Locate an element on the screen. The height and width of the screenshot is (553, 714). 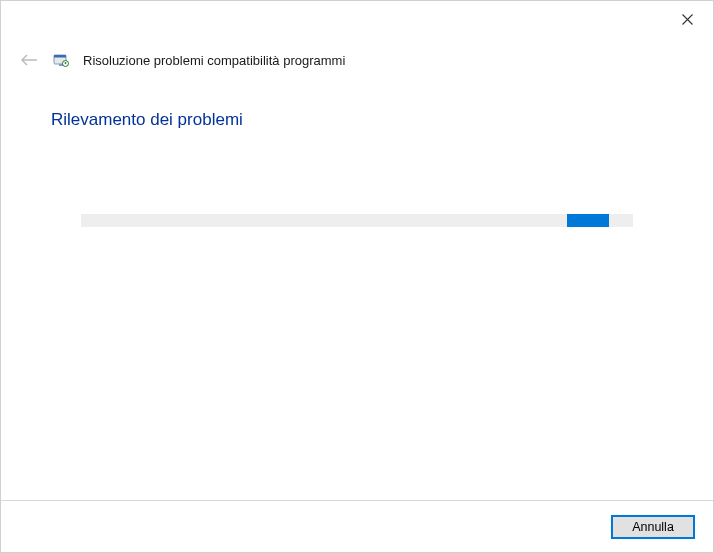
back-button is located at coordinates (29, 60).